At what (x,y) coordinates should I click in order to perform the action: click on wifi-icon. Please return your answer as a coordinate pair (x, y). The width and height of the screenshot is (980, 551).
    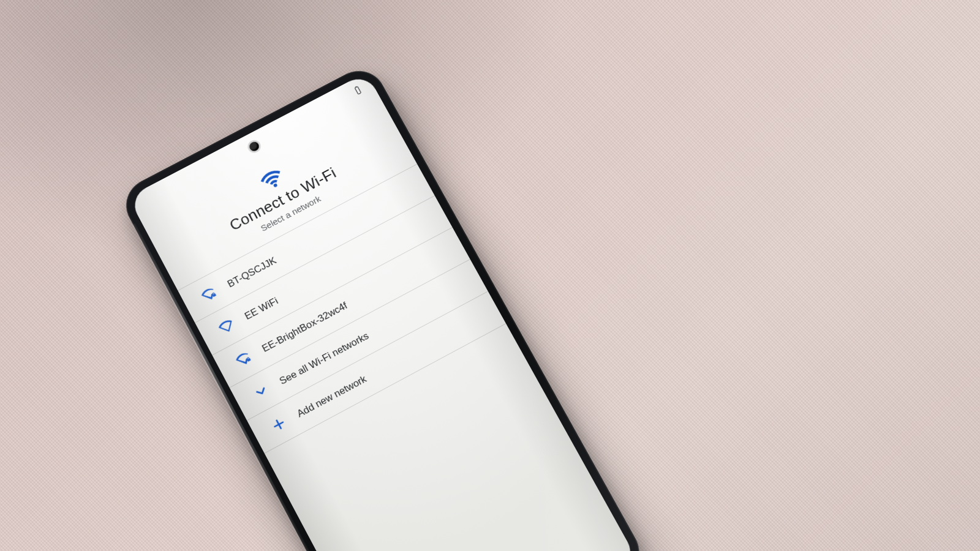
    Looking at the image, I should click on (227, 327).